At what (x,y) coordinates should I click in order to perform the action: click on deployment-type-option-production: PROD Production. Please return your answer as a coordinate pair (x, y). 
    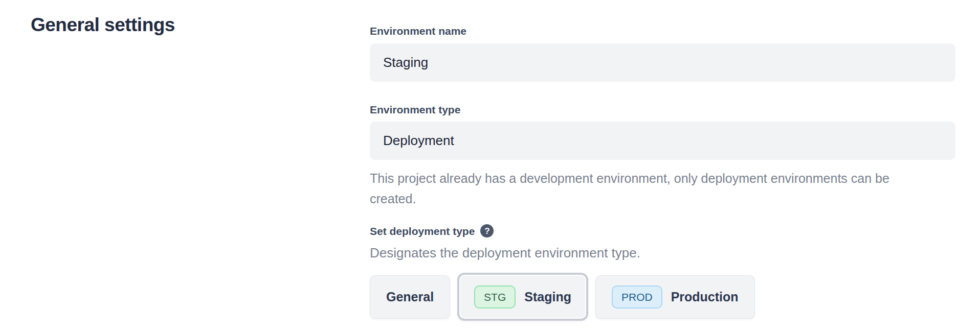
    Looking at the image, I should click on (675, 297).